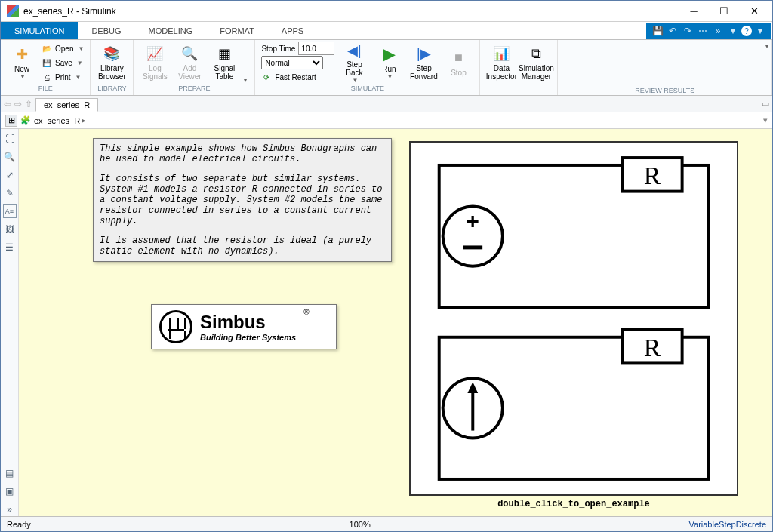 Image resolution: width=773 pixels, height=532 pixels. I want to click on viewmark-icon: ☰, so click(10, 248).